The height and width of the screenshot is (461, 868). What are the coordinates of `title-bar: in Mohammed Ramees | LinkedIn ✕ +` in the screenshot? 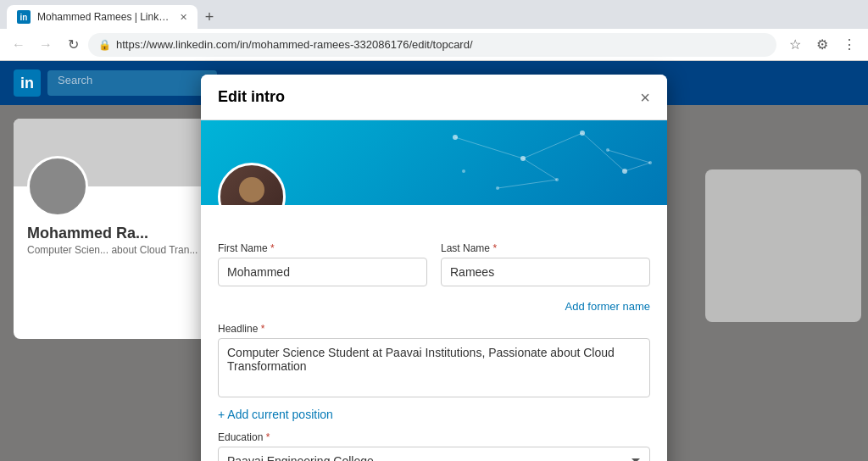 It's located at (434, 14).